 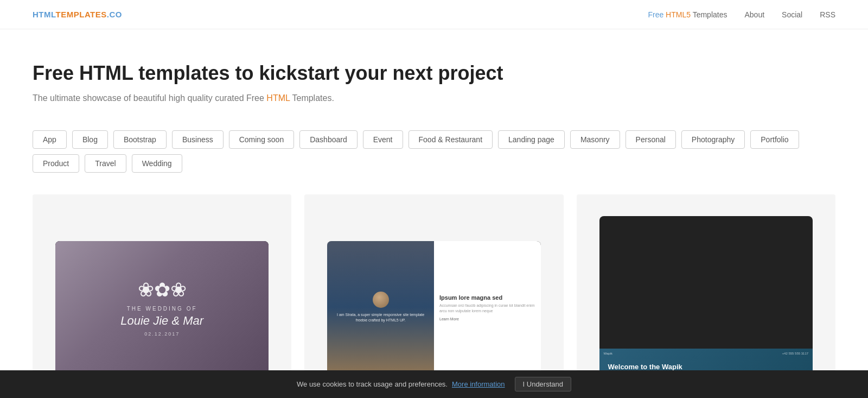 I want to click on tag-dashboard: Dashboard, so click(x=329, y=140).